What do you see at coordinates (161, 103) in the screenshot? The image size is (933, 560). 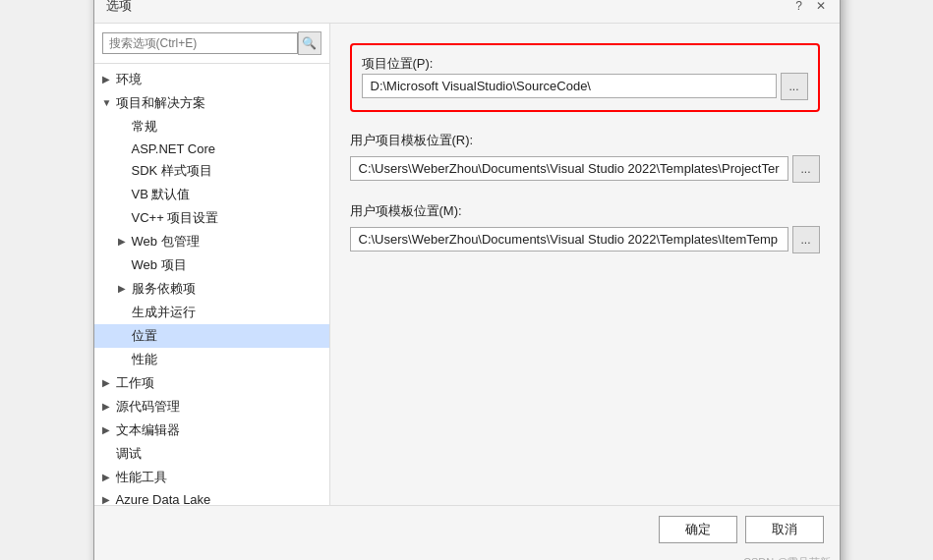 I see `tree-item-label-proj: 项目和解决方案` at bounding box center [161, 103].